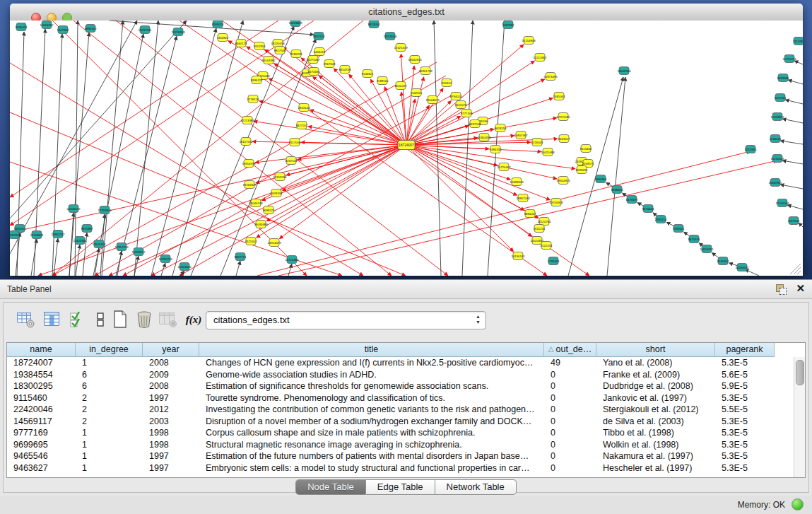  Describe the element at coordinates (64, 30) in the screenshot. I see `graph-node: 1327902` at that location.